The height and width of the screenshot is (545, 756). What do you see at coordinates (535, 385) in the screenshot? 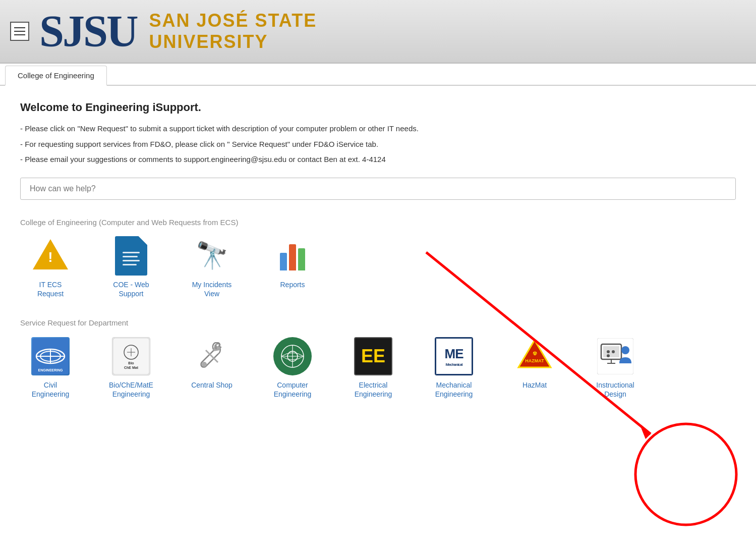
I see `hazmat-label: HazMat` at bounding box center [535, 385].